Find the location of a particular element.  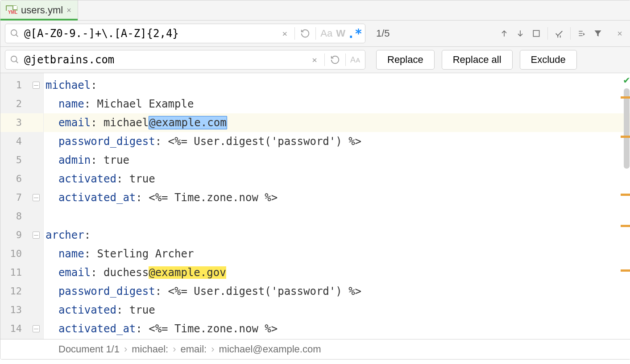

line-number: 10 is located at coordinates (22, 254).